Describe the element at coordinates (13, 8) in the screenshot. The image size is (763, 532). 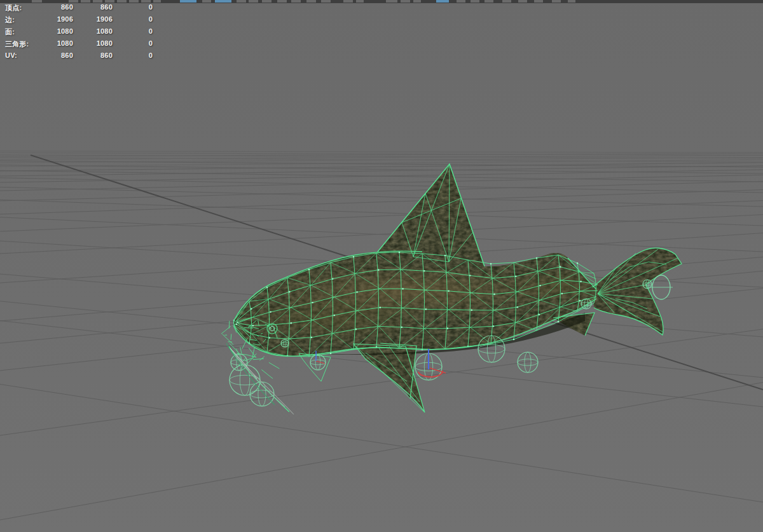
I see `stats-label: 顶点:` at that location.